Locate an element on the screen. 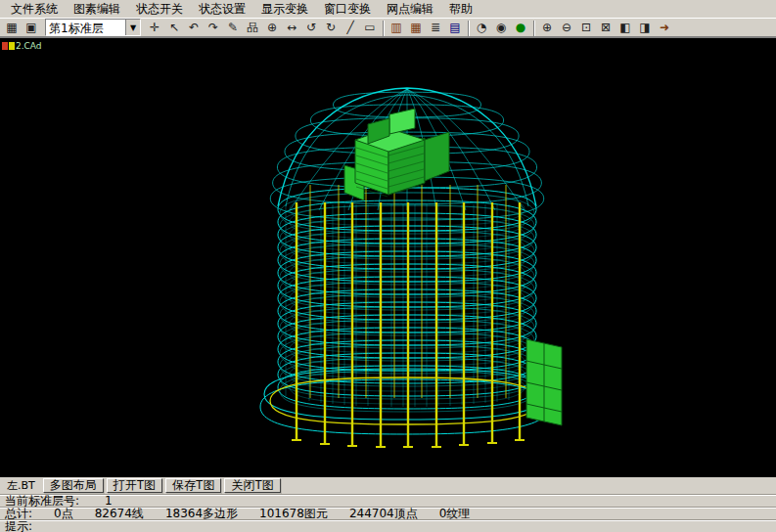 The width and height of the screenshot is (776, 532). current-layer-label: 当前标准层号: is located at coordinates (42, 501).